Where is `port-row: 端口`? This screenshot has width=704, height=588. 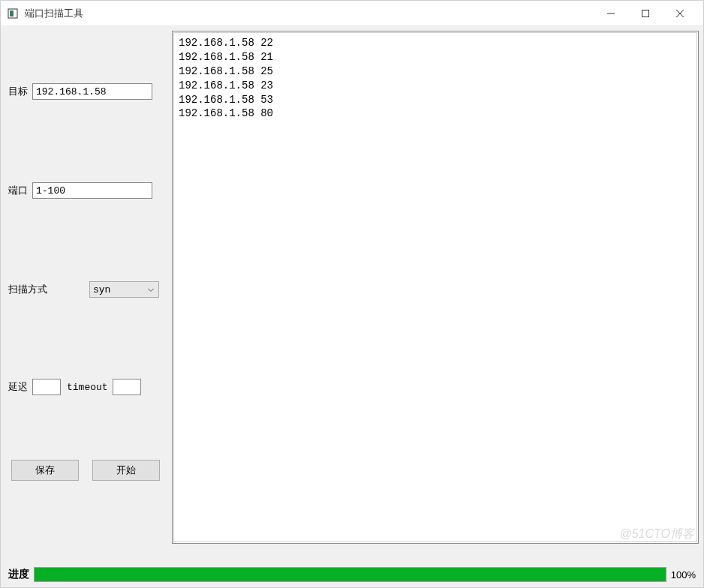 port-row: 端口 is located at coordinates (85, 190).